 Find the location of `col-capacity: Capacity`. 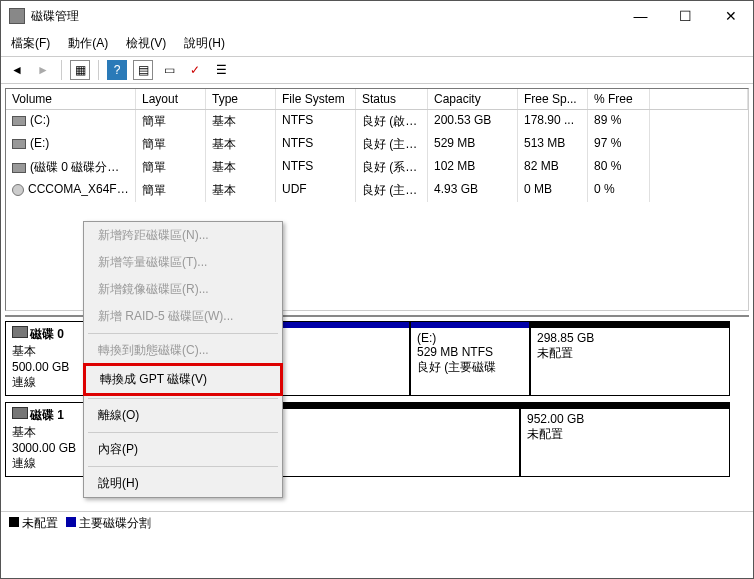

col-capacity: Capacity is located at coordinates (473, 99).